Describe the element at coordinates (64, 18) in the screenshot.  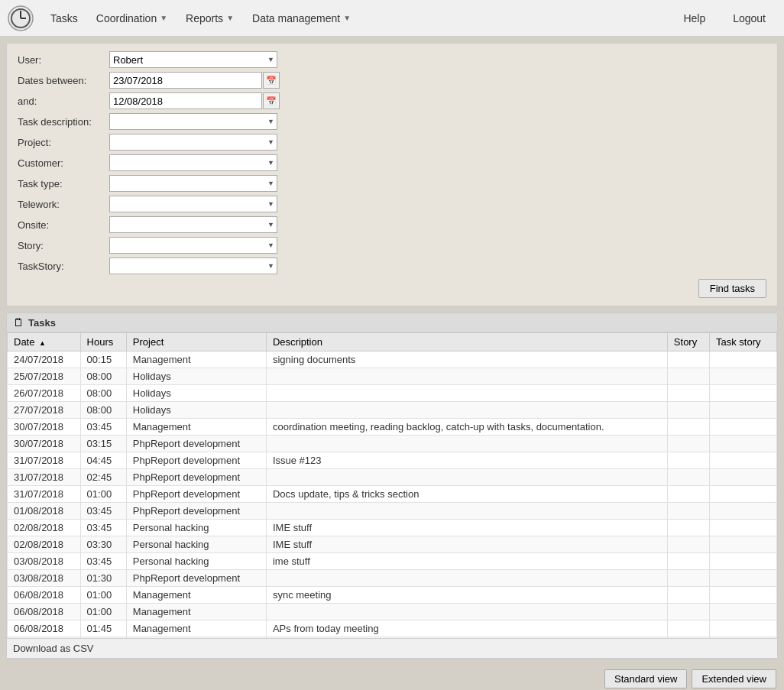
I see `nav-tasks: Tasks` at that location.